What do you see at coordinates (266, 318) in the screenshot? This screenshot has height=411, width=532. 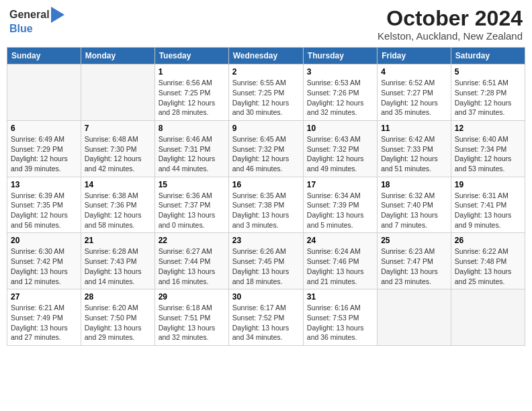 I see `calendar-cell: 30Sunrise: 6:17 AM Sunset: 7:52 PM Dayli…` at bounding box center [266, 318].